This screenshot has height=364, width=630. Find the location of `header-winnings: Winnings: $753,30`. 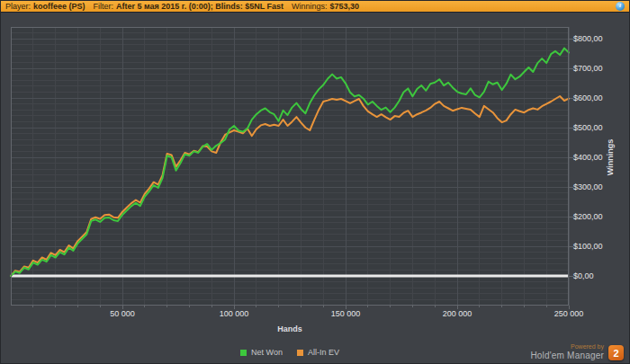

header-winnings: Winnings: $753,30 is located at coordinates (326, 6).